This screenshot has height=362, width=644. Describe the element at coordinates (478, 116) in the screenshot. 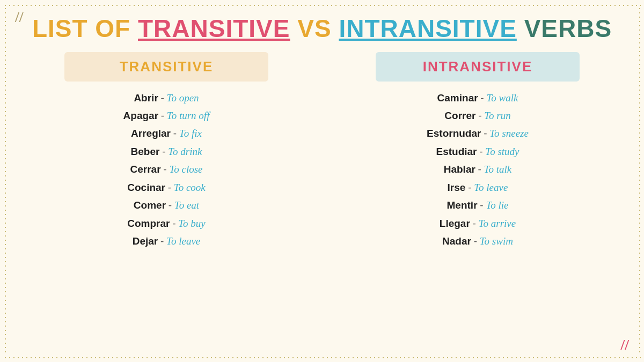

I see `intransitive-verb-item: Correr - To run` at that location.